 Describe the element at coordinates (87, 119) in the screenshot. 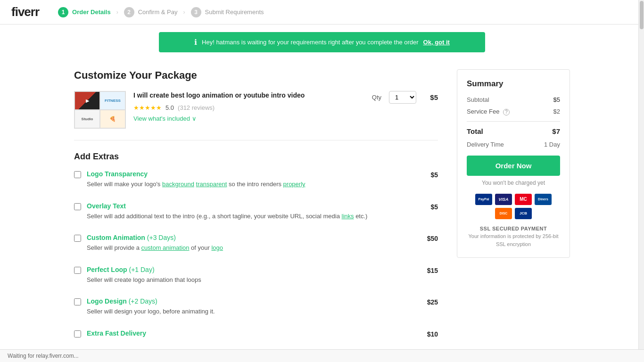

I see `product-img-cell-3: Studio` at that location.